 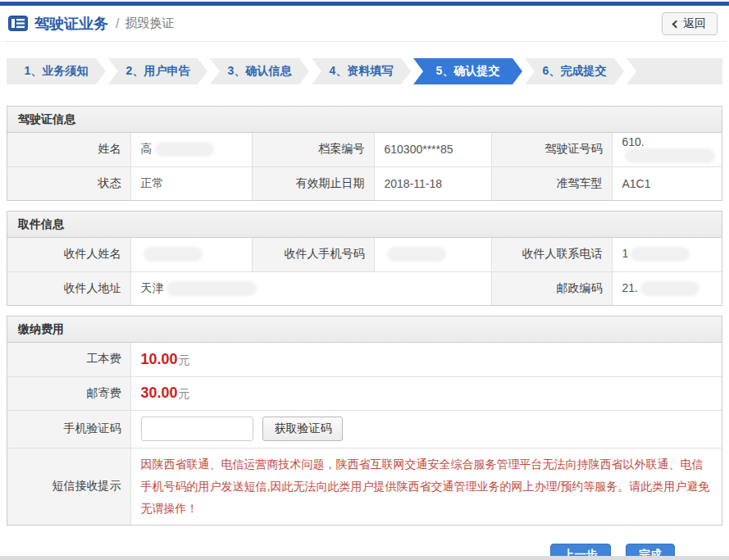 I want to click on back-button-label: 返回, so click(x=695, y=24).